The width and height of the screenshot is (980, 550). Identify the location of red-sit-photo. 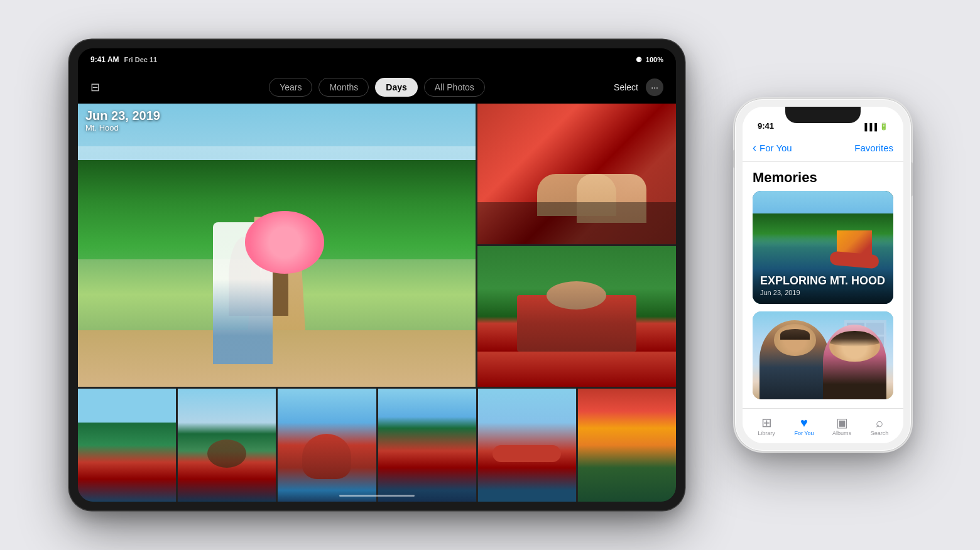
(327, 445).